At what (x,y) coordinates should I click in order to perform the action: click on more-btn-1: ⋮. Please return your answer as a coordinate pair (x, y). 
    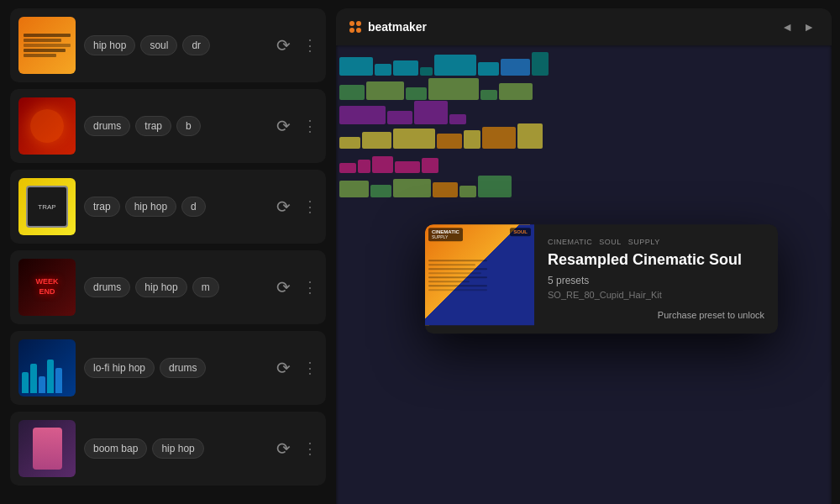
    Looking at the image, I should click on (310, 45).